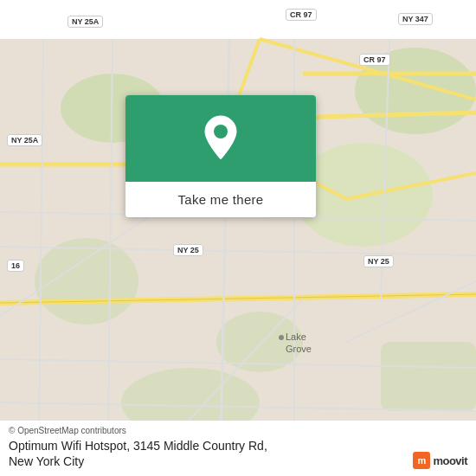 This screenshot has width=476, height=476. Describe the element at coordinates (379, 261) in the screenshot. I see `road-label-ny25-right: NY 25` at that location.